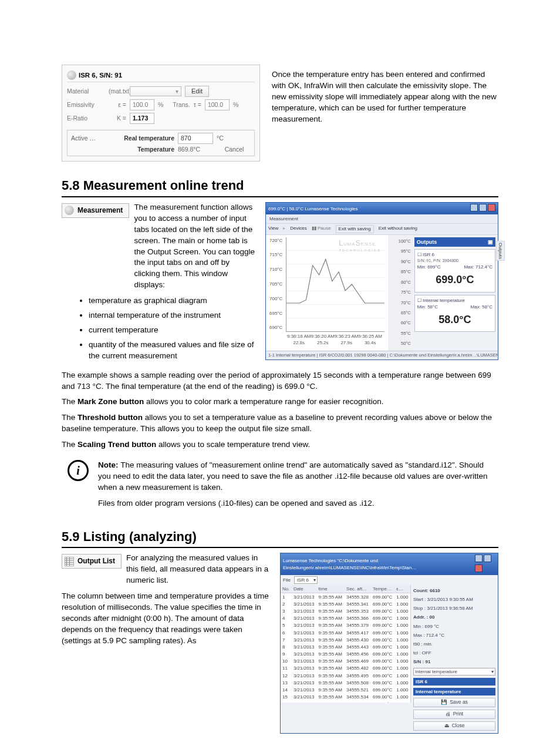  What do you see at coordinates (345, 611) in the screenshot?
I see `table-row: 33/21/20139:35:55 AM34555.353699.00°C1.0…` at bounding box center [345, 611].